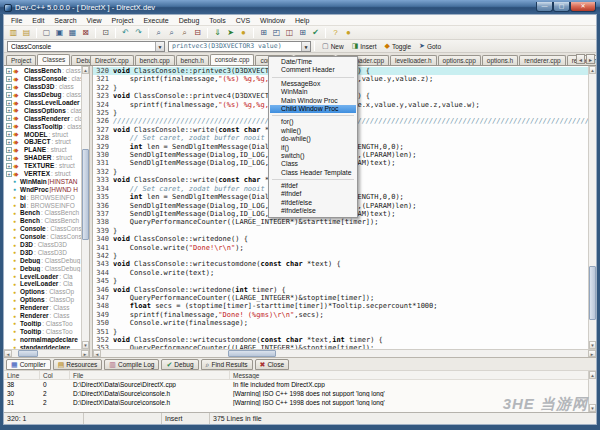 The width and height of the screenshot is (600, 430). I want to click on run-icon: ➤, so click(231, 33).